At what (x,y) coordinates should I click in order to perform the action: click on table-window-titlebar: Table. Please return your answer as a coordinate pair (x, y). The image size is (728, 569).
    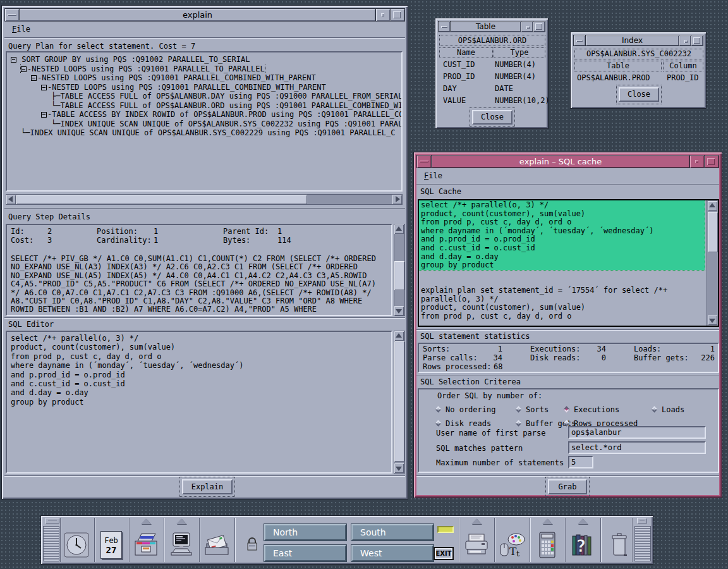
    Looking at the image, I should click on (492, 27).